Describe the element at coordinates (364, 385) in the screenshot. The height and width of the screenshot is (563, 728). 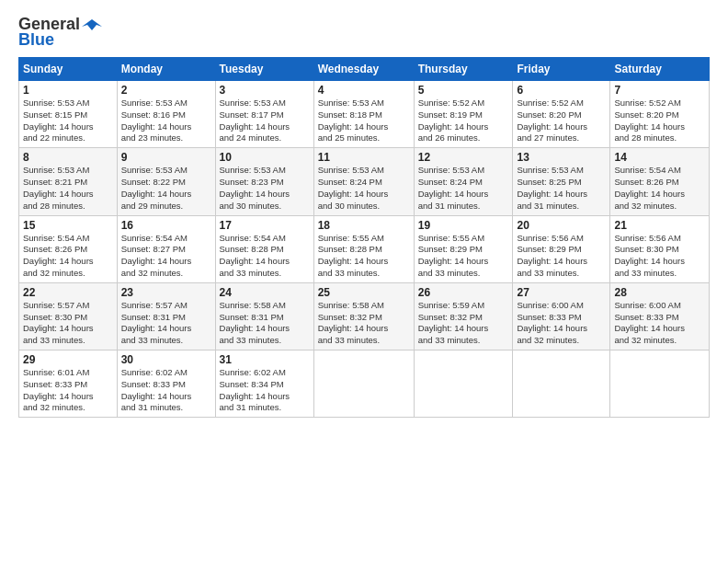
I see `calendar-week-5: 29Sunrise: 6:01 AM Sunset: 8:33 PM Dayli…` at that location.